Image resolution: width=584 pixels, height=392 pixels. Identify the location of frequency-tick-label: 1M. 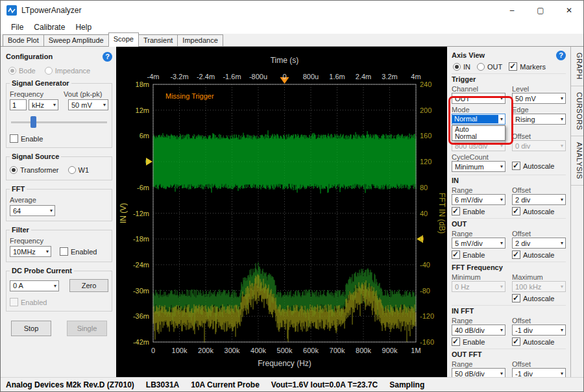
(416, 350).